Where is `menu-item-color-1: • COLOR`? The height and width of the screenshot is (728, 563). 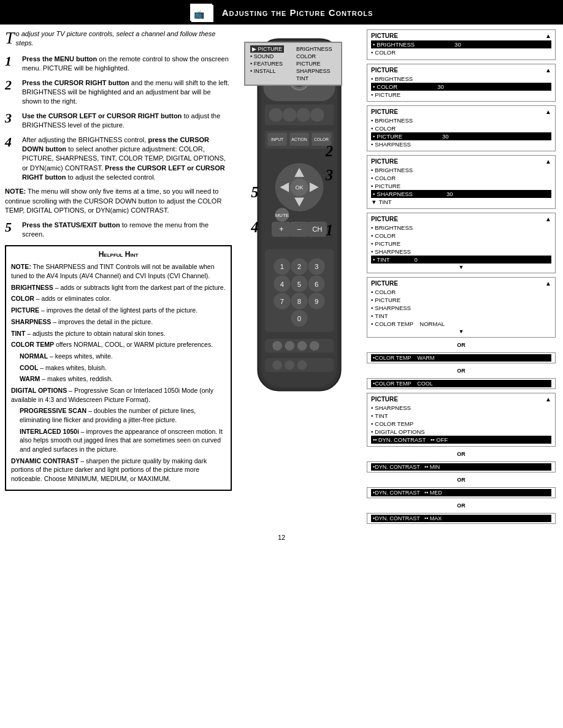 menu-item-color-1: • COLOR is located at coordinates (461, 53).